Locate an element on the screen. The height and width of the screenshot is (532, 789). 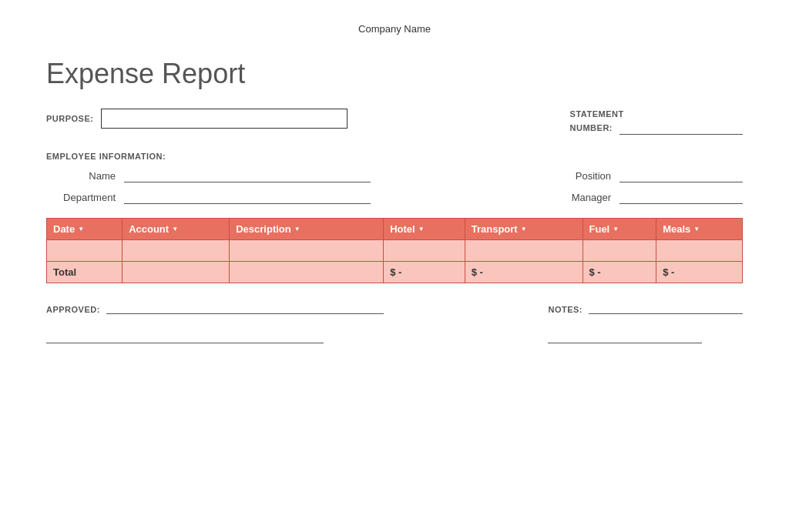
fuel-dropdown-icon: ▼ is located at coordinates (616, 229).